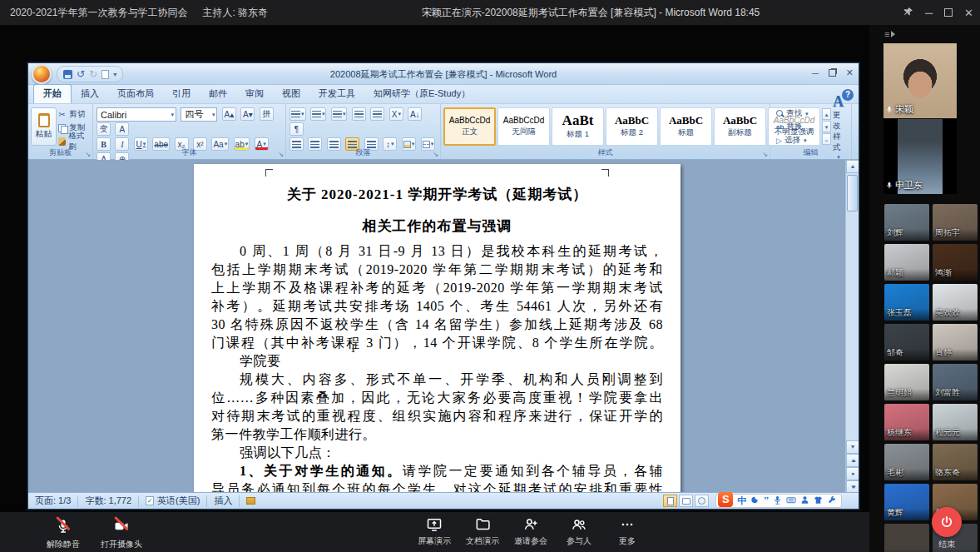 Image resolution: width=980 pixels, height=552 pixels. Describe the element at coordinates (920, 157) in the screenshot. I see `video-tile-second: 申卫东` at that location.